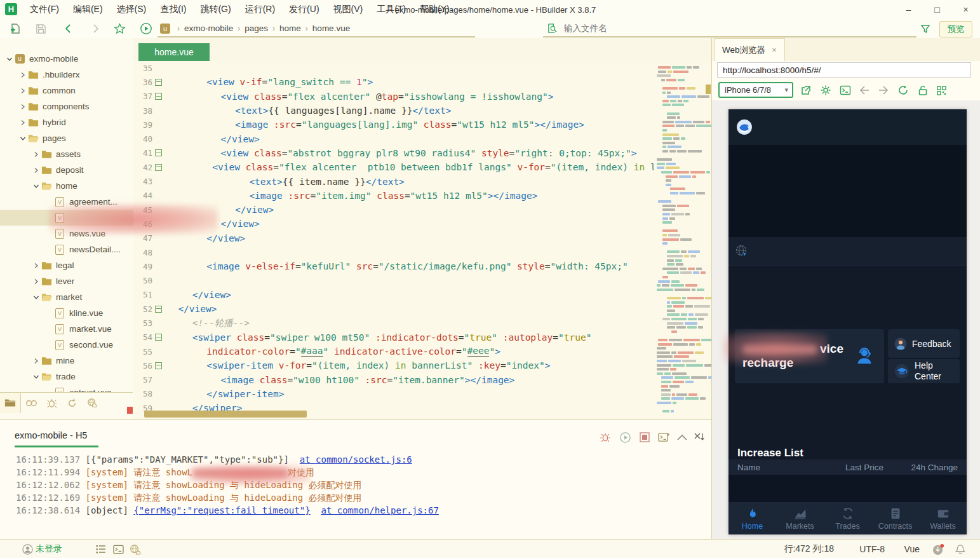 The image size is (980, 558). What do you see at coordinates (749, 50) in the screenshot?
I see `browser-tab: Web浏览器 ×` at bounding box center [749, 50].